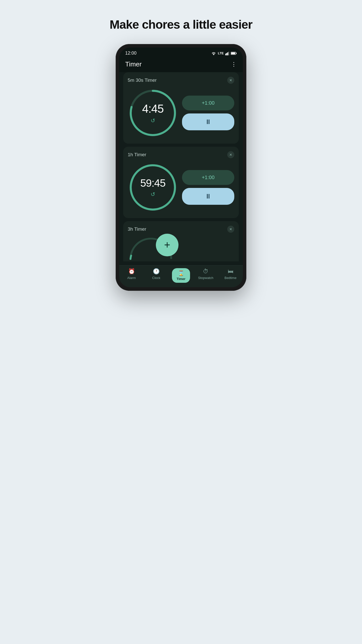 The width and height of the screenshot is (362, 644). I want to click on timer-3-add-fab: +, so click(167, 245).